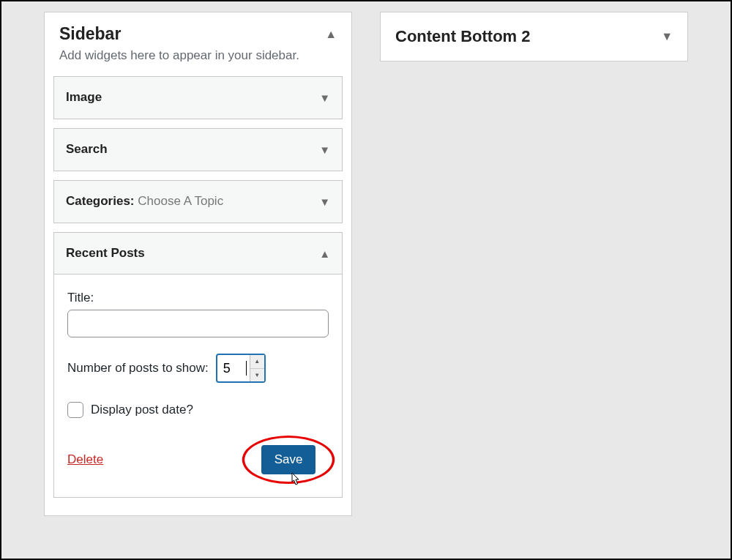 The height and width of the screenshot is (560, 732). I want to click on display-date-label: Display post date?, so click(142, 410).